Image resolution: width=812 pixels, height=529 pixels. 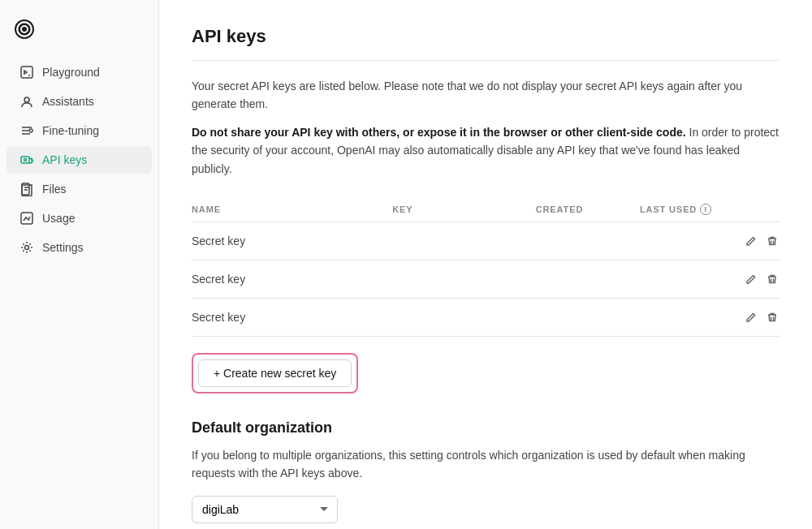 What do you see at coordinates (464, 209) in the screenshot?
I see `col-header-key: KEY` at bounding box center [464, 209].